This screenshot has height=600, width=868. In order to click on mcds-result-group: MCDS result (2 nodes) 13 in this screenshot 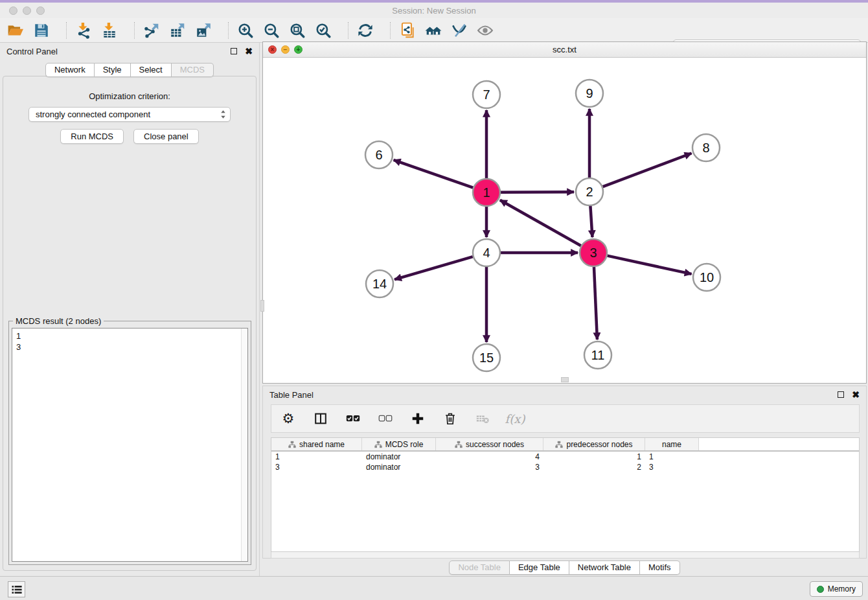, I will do `click(130, 443)`.